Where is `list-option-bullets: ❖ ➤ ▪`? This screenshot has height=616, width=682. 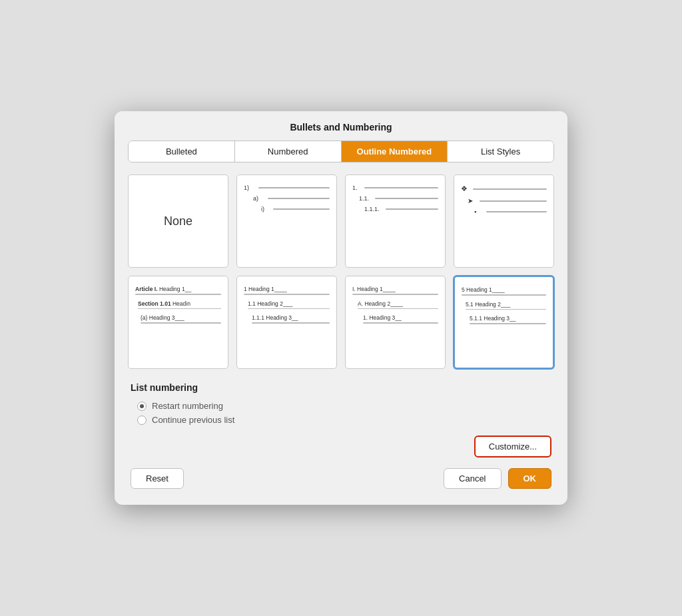 list-option-bullets: ❖ ➤ ▪ is located at coordinates (504, 221).